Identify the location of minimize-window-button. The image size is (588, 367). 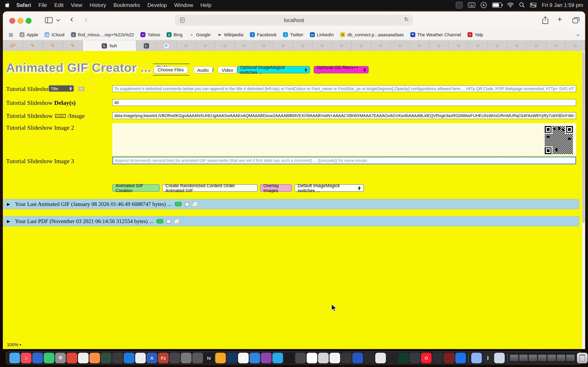
(20, 21).